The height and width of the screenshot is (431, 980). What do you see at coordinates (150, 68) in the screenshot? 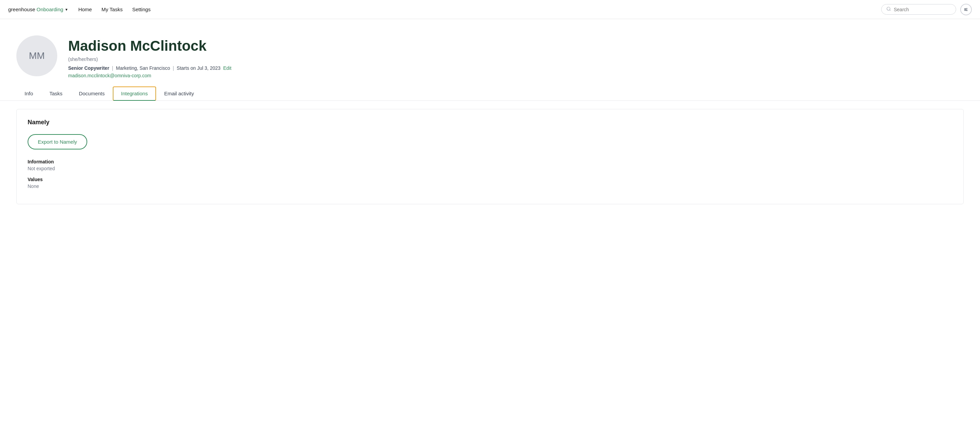
I see `profile-meta: Senior Copywriter | Marketing, San Franc…` at bounding box center [150, 68].